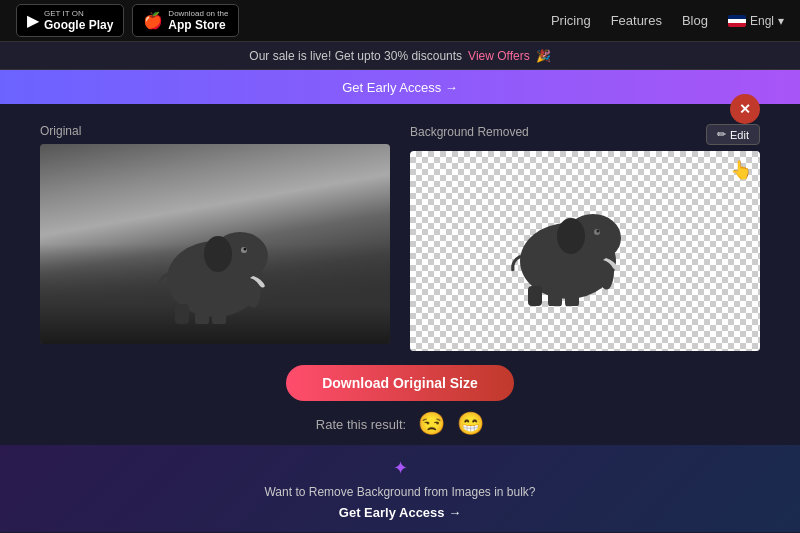 The width and height of the screenshot is (800, 533). I want to click on app-store-bottom-line: App Store, so click(198, 25).